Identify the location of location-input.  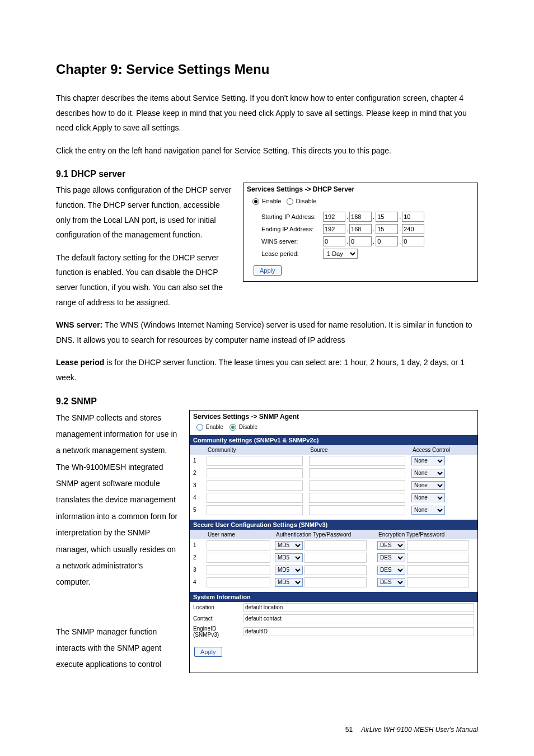
(359, 608).